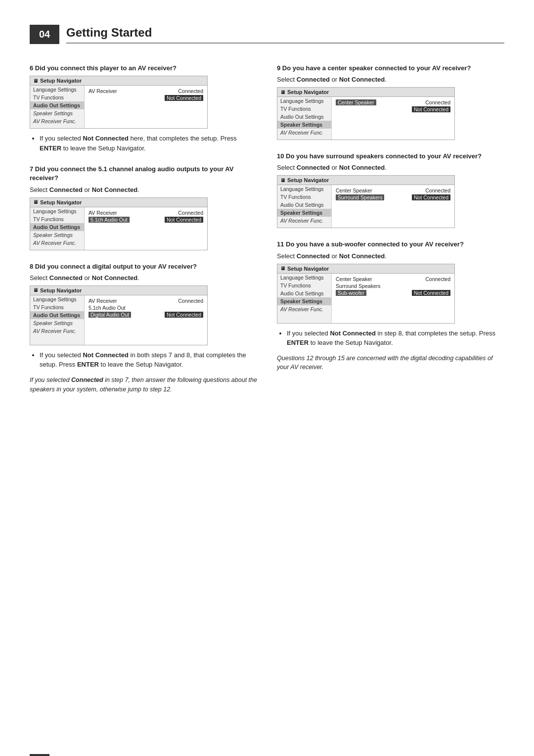 This screenshot has width=534, height=756. Describe the element at coordinates (119, 102) in the screenshot. I see `setup-nav-q6: 🖥 Setup Navigator Language Settings TV F…` at that location.